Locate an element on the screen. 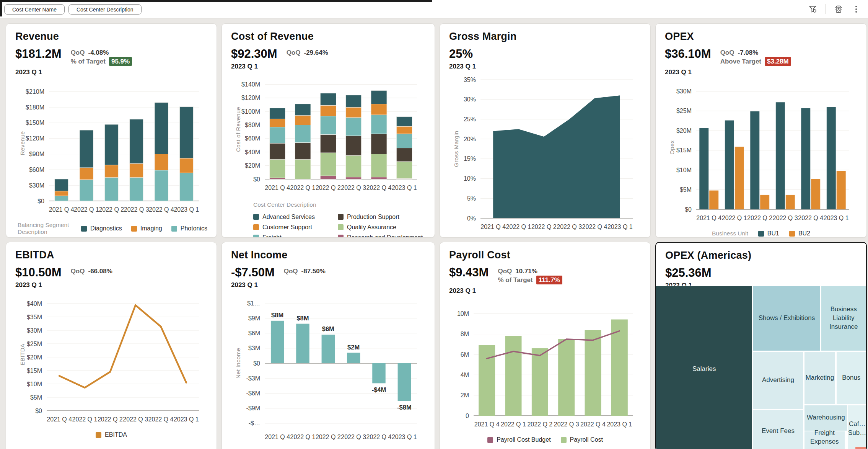 Image resolution: width=868 pixels, height=449 pixels. svg-text: $8M is located at coordinates (303, 318).